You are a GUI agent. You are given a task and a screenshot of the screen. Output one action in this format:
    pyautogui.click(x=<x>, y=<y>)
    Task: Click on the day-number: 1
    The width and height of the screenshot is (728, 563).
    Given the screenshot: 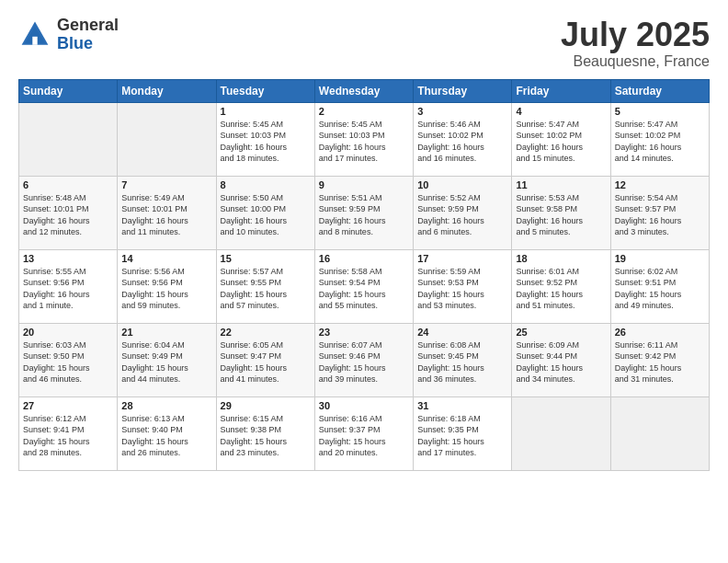 What is the action you would take?
    pyautogui.click(x=266, y=111)
    